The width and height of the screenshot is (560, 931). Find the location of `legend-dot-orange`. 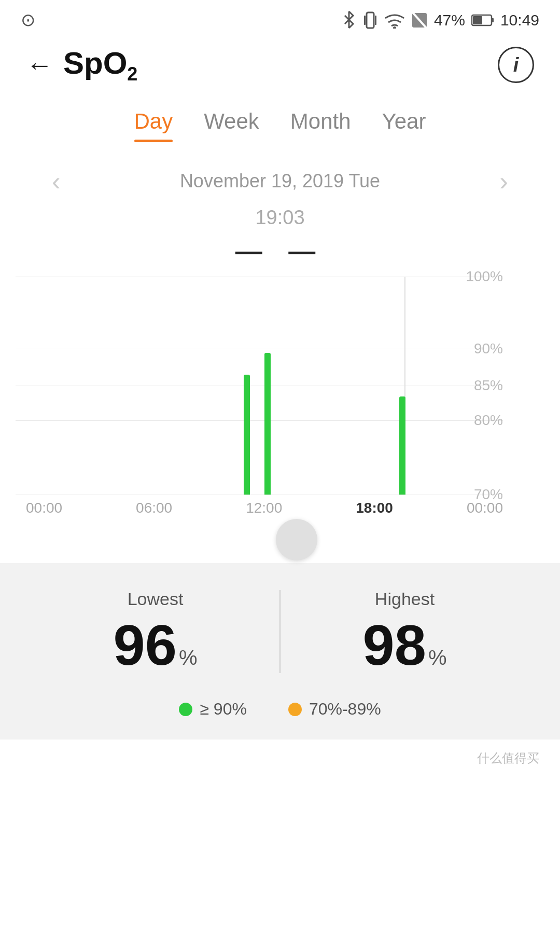

legend-dot-orange is located at coordinates (295, 709).